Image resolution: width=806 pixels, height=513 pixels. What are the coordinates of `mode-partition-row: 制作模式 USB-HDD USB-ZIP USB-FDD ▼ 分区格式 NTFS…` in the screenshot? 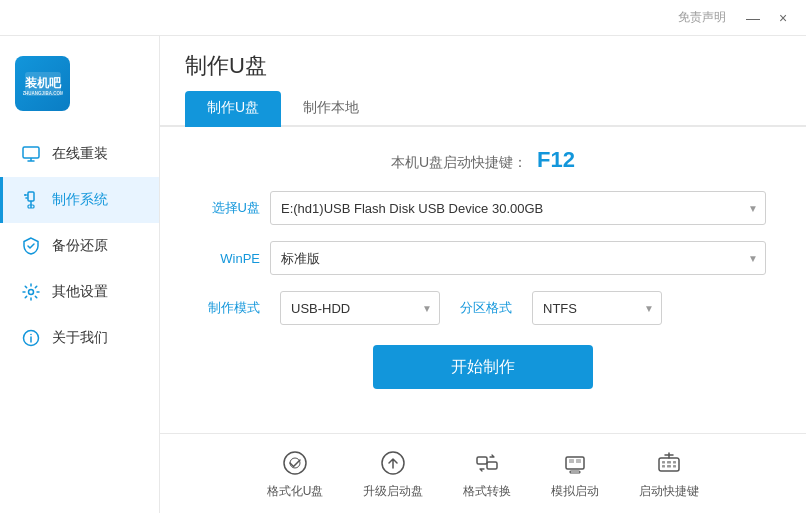 It's located at (483, 308).